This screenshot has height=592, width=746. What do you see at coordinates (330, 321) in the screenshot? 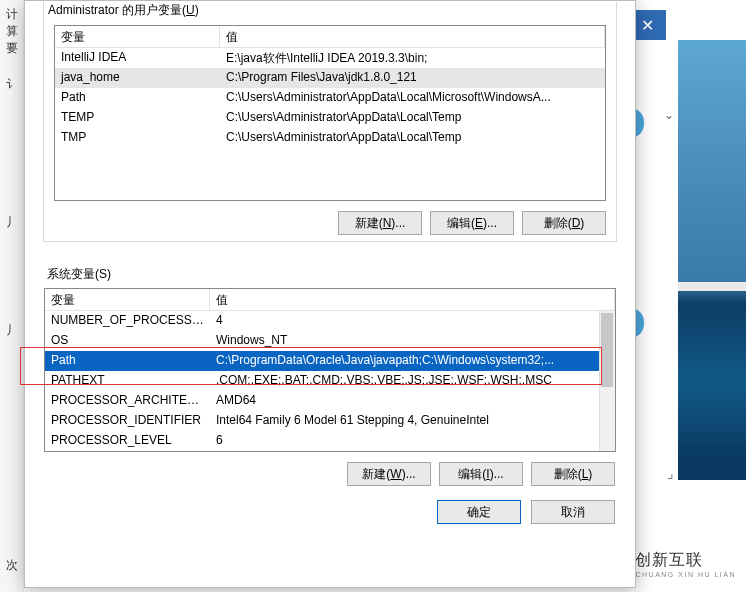
I see `table-row: NUMBER_OF_PROCESSORS4` at bounding box center [330, 321].